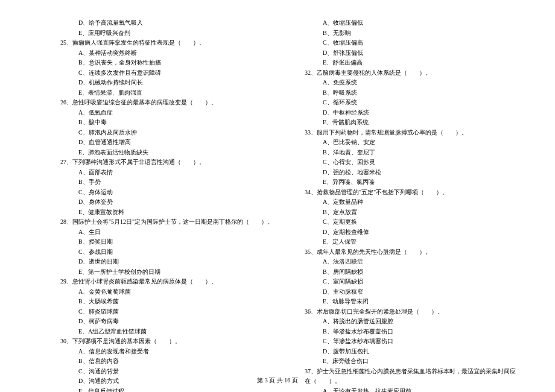 This screenshot has width=555, height=392. What do you see at coordinates (411, 390) in the screenshot?
I see `q37-opt-a: A、无论有无发热，抗生素应用前` at bounding box center [411, 390].